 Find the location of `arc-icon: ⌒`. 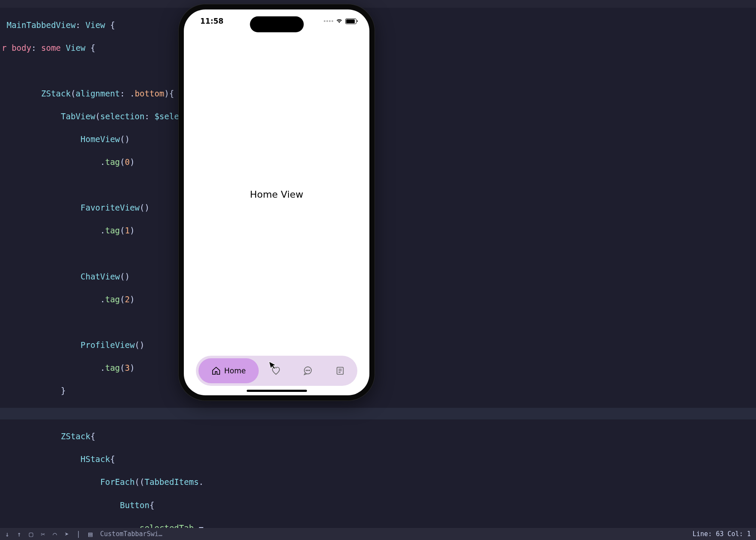

arc-icon: ⌒ is located at coordinates (55, 534).